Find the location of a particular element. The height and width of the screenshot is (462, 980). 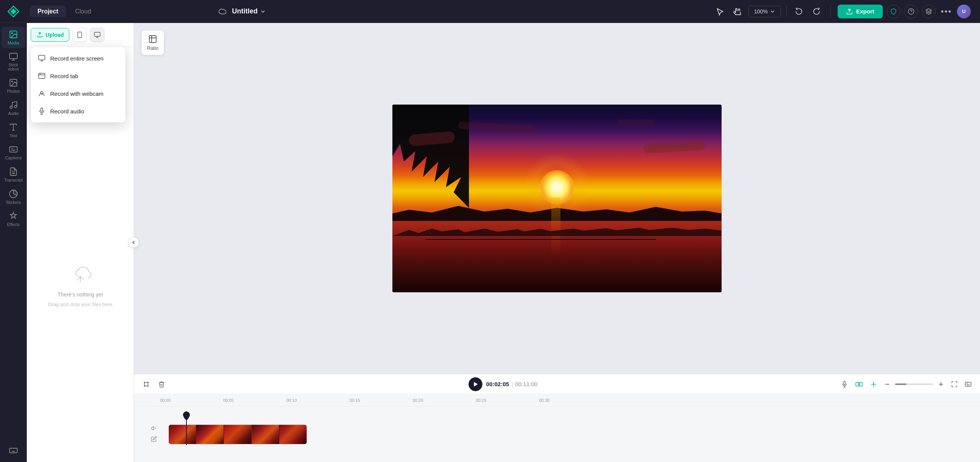

playhead is located at coordinates (186, 428).